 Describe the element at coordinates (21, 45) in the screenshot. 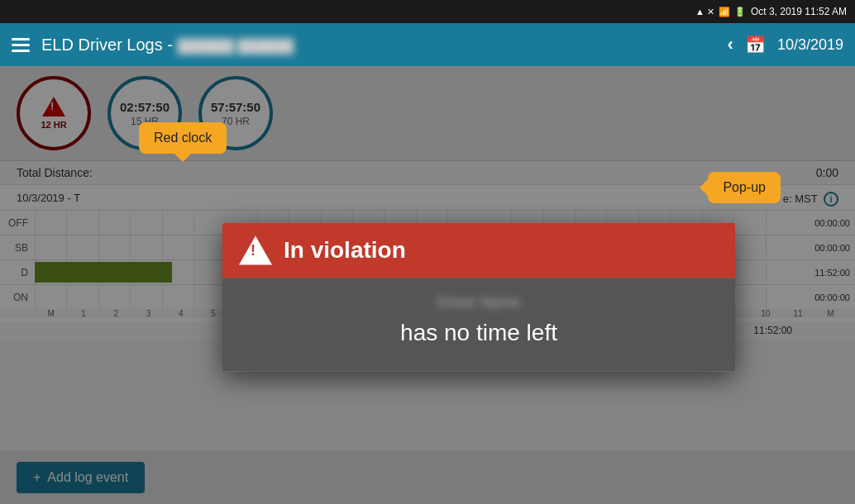

I see `hamburger-menu` at that location.